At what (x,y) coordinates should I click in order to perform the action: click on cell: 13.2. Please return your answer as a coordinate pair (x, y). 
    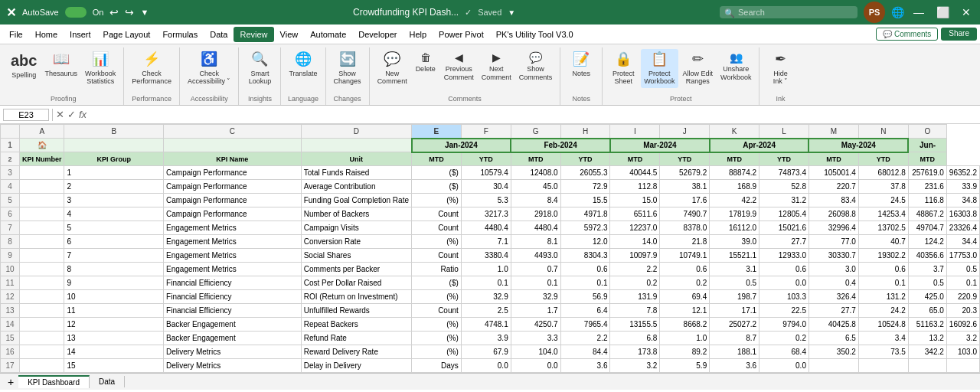
    Looking at the image, I should click on (927, 338).